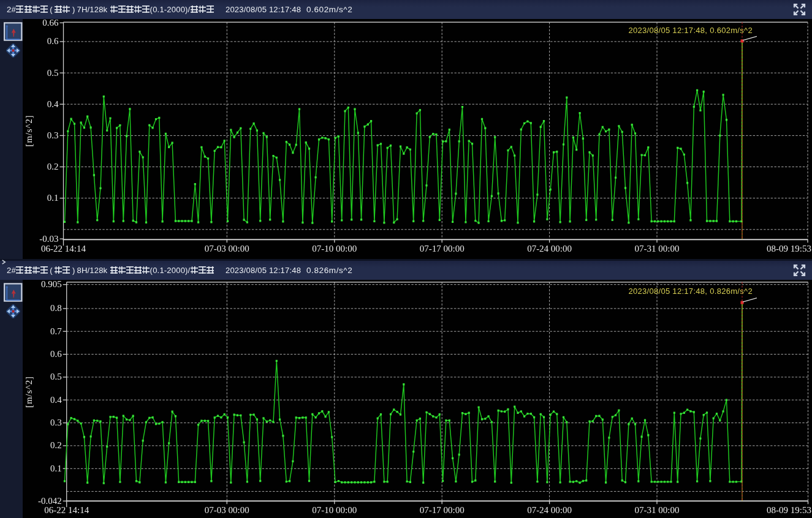 The width and height of the screenshot is (812, 518). What do you see at coordinates (50, 501) in the screenshot?
I see `svg-text: -0.042` at bounding box center [50, 501].